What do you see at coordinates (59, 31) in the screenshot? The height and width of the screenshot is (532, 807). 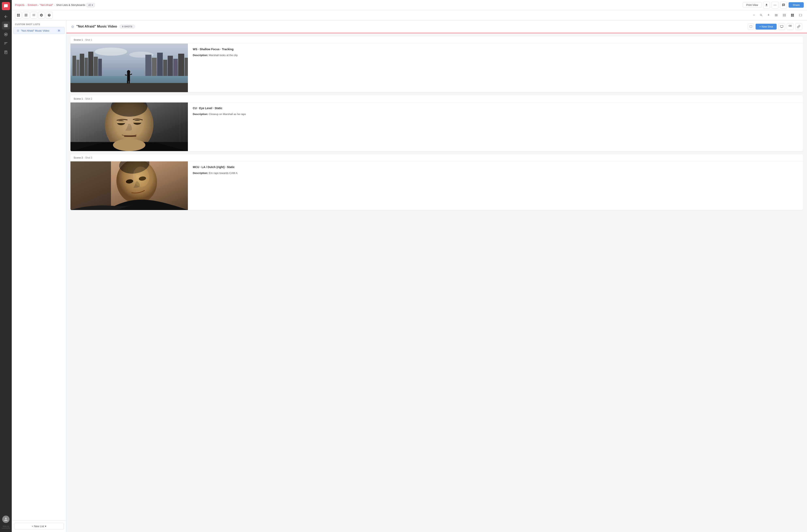 I see `list-item-count: 9` at bounding box center [59, 31].